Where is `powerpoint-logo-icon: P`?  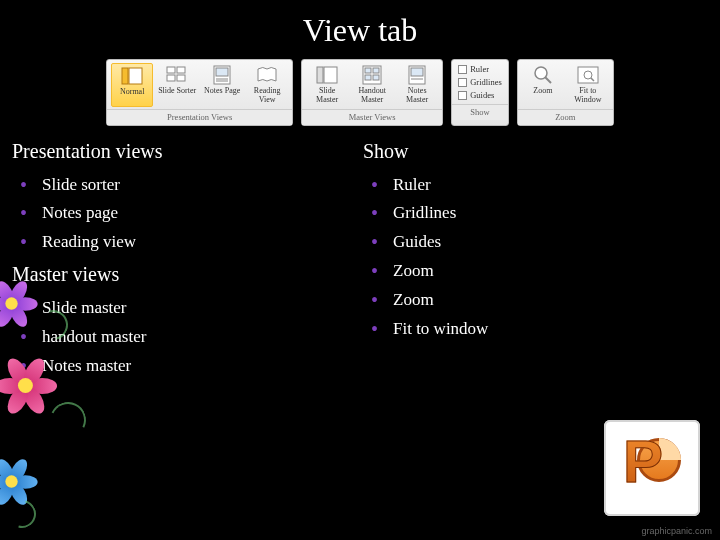
powerpoint-logo-icon: P is located at coordinates (652, 468).